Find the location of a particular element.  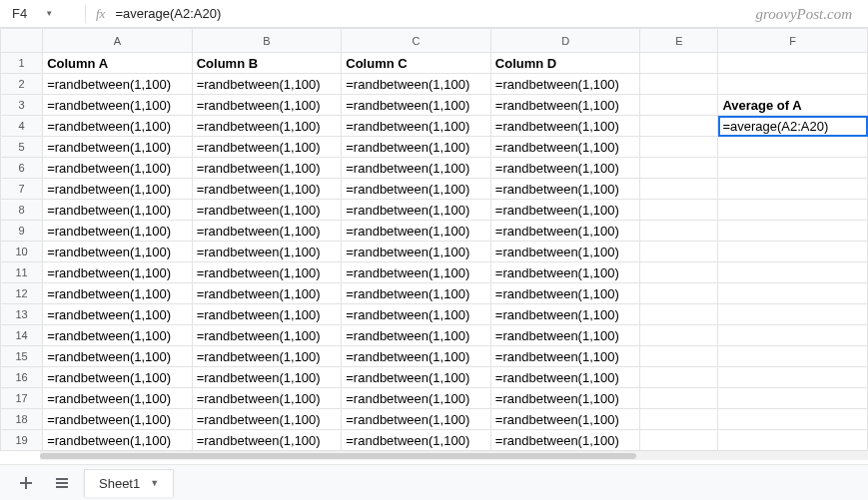

cell-E17 is located at coordinates (679, 399).